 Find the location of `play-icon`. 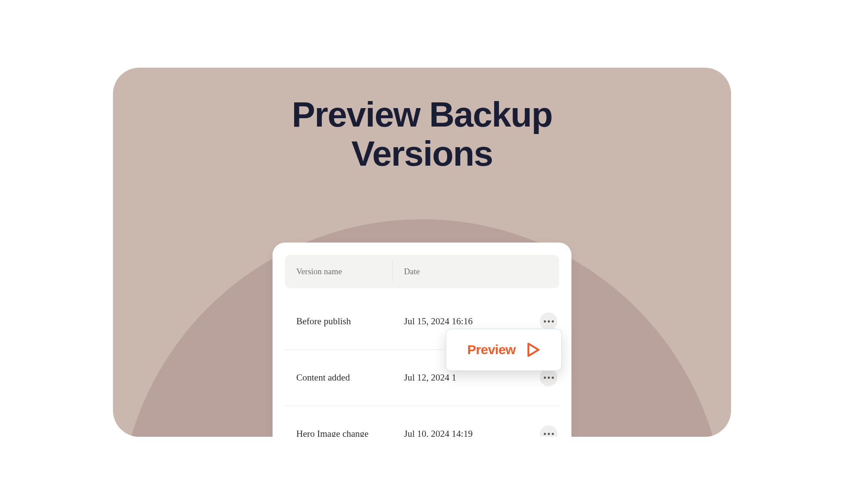

play-icon is located at coordinates (534, 350).